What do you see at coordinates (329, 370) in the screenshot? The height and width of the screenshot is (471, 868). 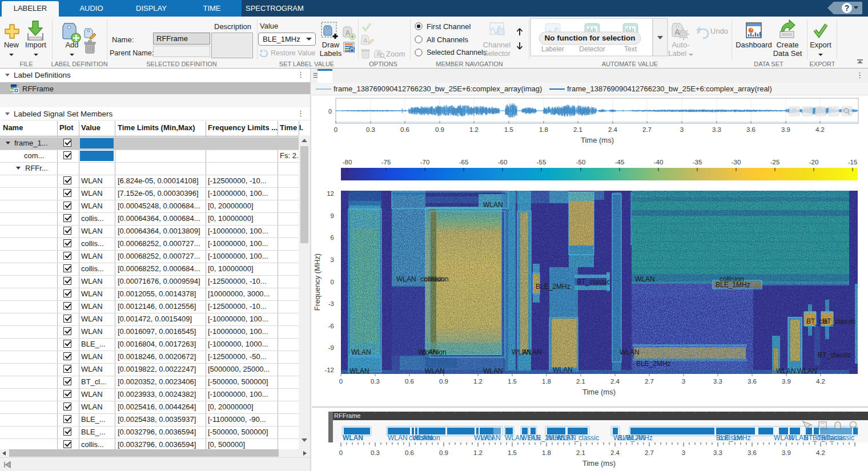 I see `svg-text: -12` at bounding box center [329, 370].